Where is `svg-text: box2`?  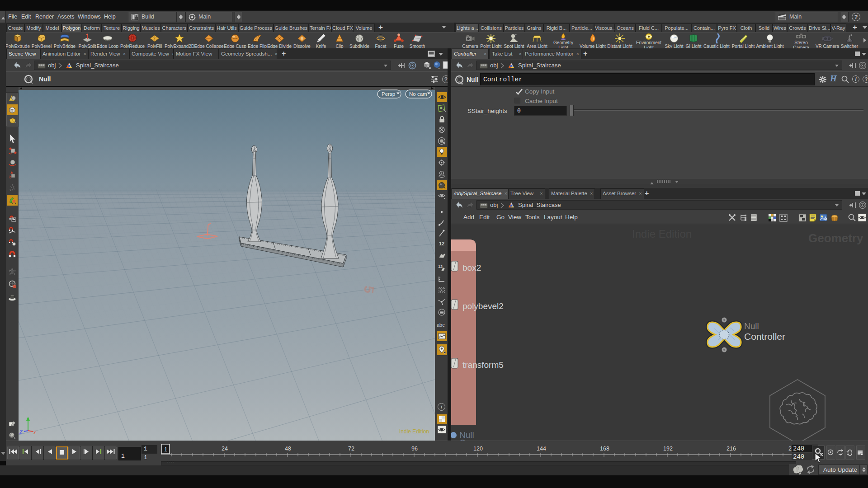
svg-text: box2 is located at coordinates (472, 267).